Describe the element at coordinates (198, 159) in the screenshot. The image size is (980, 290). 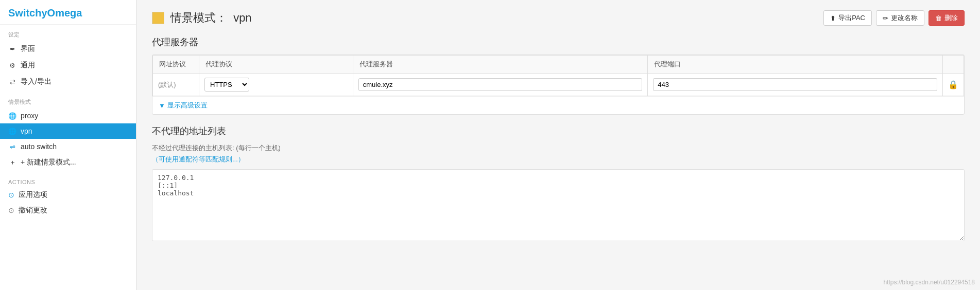
I see `wildcard-link: （可使用通配符等匹配规则...）` at that location.